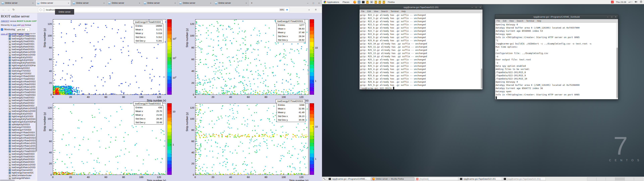 This screenshot has width=644, height=181. I want to click on tree-item: highEnergyExEyDSSD2, so click(18, 60).